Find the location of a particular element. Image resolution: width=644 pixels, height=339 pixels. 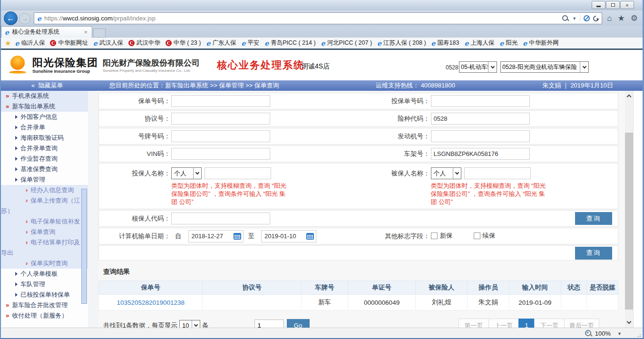

favorites-star-icon: ★ is located at coordinates (8, 43).